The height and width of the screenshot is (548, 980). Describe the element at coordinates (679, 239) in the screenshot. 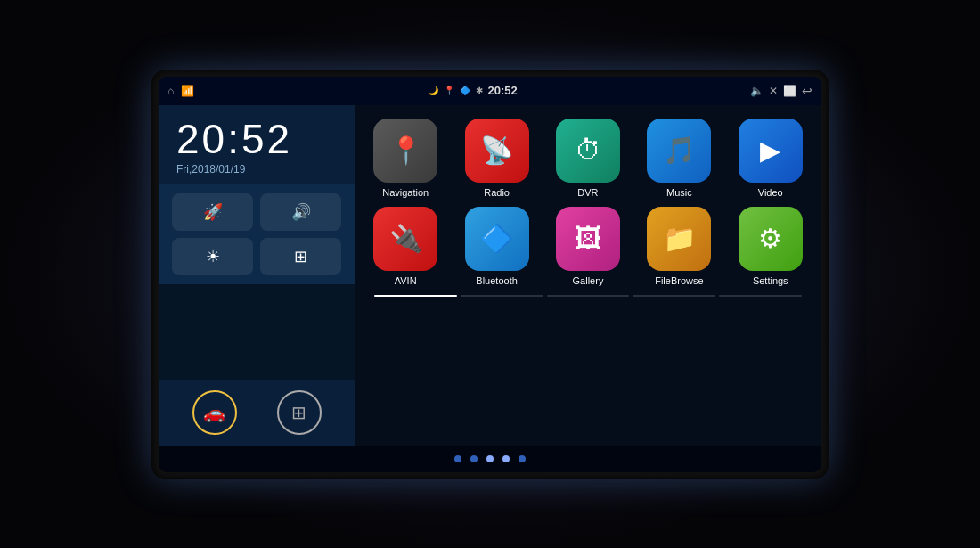

I see `filebrowse-icon: 📁` at that location.